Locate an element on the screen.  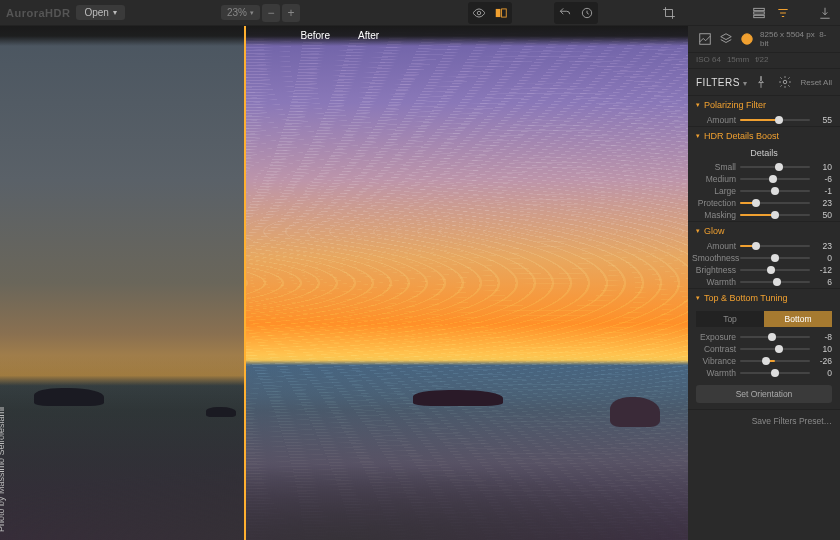
top-toolbar: AuroraHDR Open 23% − + is located at coordinates (420, 13).